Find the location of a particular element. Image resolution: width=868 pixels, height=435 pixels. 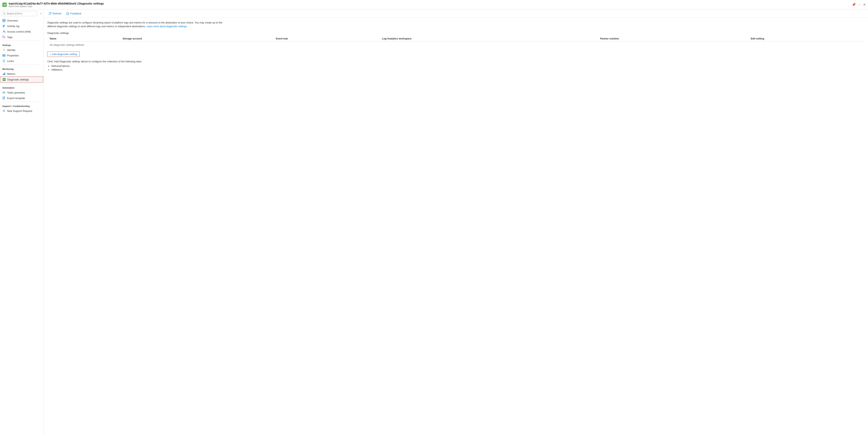

sidebar-item-identity: Identity is located at coordinates (22, 50).